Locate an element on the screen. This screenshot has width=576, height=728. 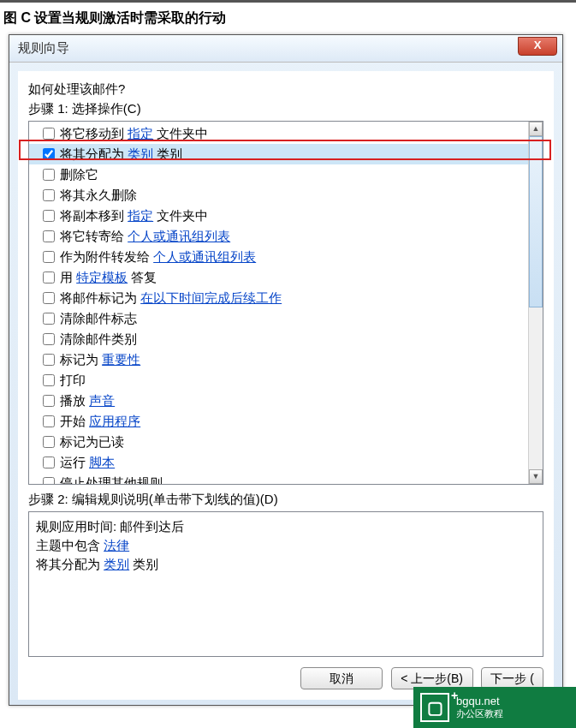
desc-line-2: 主题中包含 法律 is located at coordinates (286, 546).